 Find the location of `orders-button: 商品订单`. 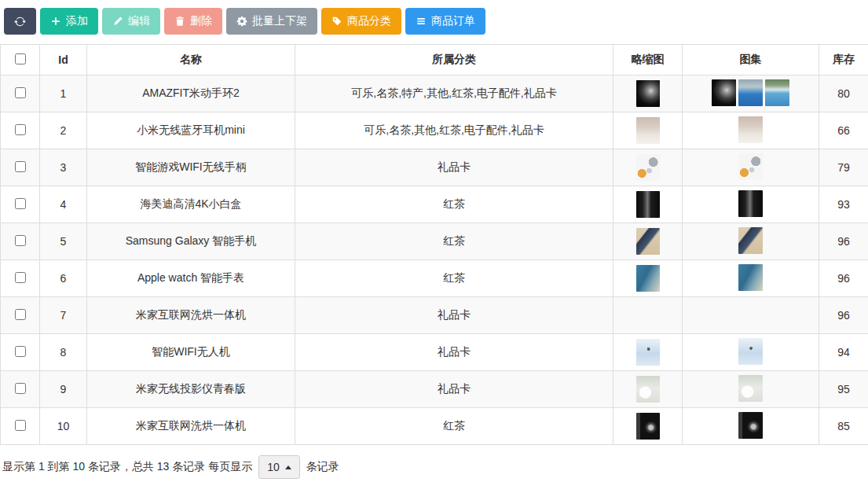

orders-button: 商品订单 is located at coordinates (445, 21).